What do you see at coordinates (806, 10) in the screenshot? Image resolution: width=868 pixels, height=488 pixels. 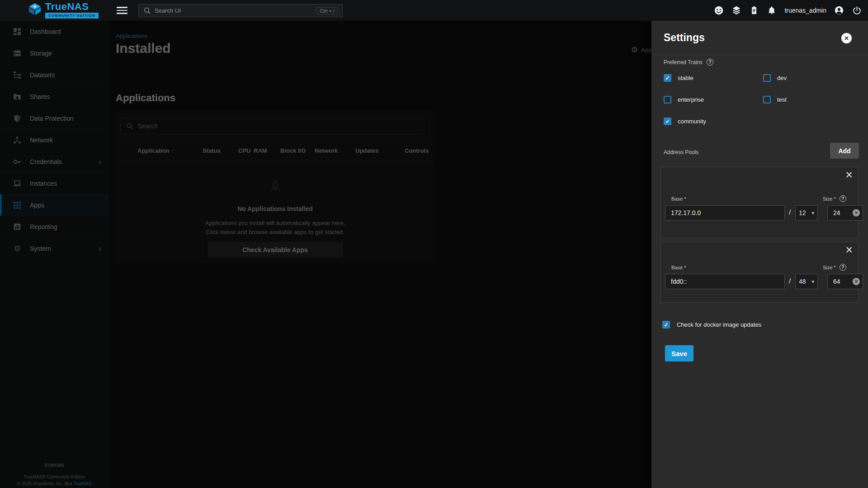 I see `username-label: truenas_admin` at bounding box center [806, 10].